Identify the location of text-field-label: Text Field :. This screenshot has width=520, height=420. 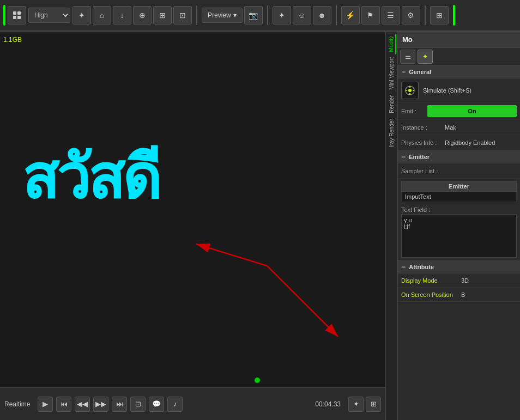
(459, 210).